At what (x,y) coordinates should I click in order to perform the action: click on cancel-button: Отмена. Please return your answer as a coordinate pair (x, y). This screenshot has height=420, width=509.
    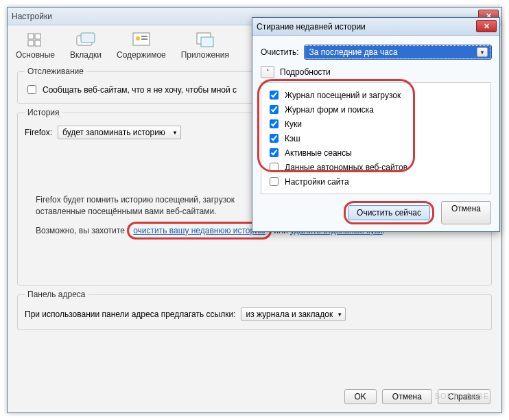
    Looking at the image, I should click on (407, 397).